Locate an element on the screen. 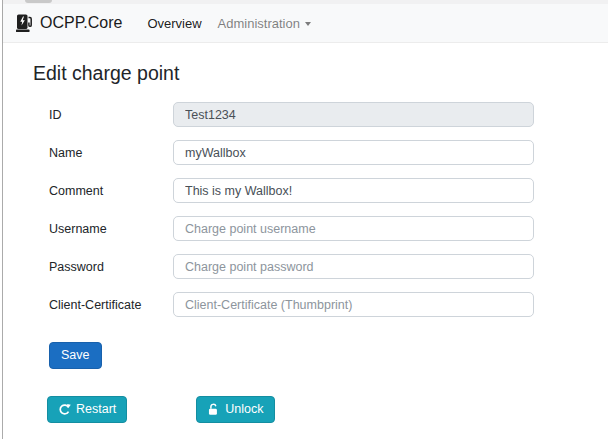  page-title: Edit charge point is located at coordinates (320, 74).